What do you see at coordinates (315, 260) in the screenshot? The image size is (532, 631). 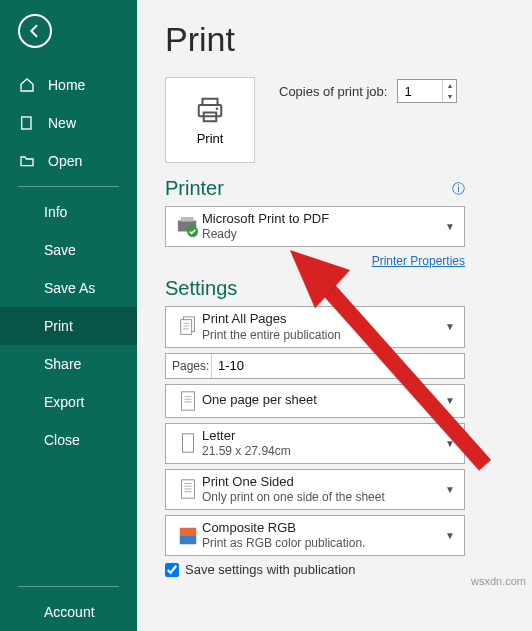 I see `printer-props-row: Printer Properties` at bounding box center [315, 260].